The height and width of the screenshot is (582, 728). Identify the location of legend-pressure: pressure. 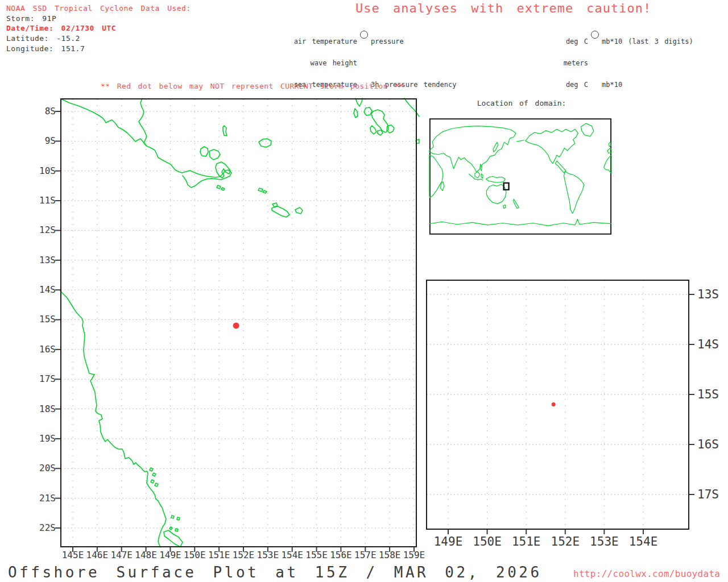
(414, 42).